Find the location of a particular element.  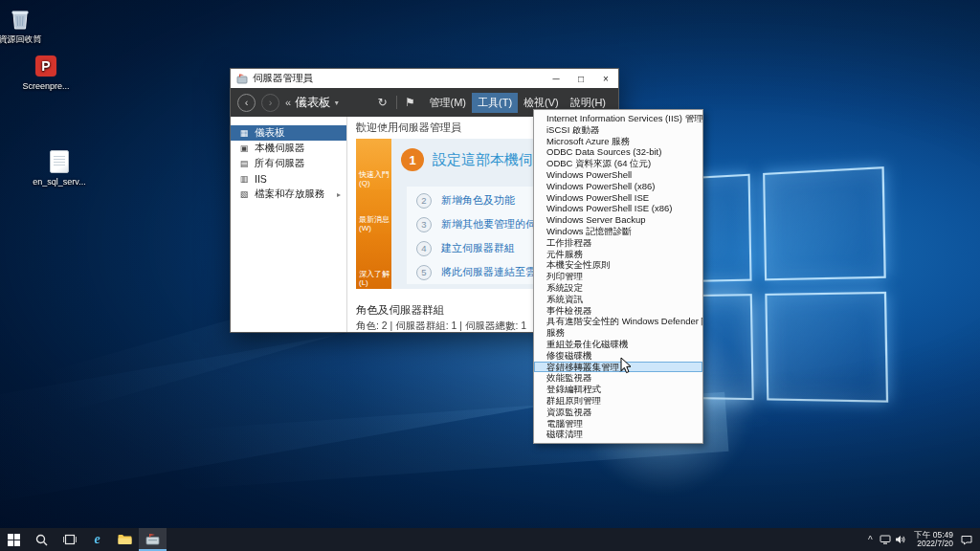

taskbar: e ^ 下午 05:49 2 is located at coordinates (490, 540).